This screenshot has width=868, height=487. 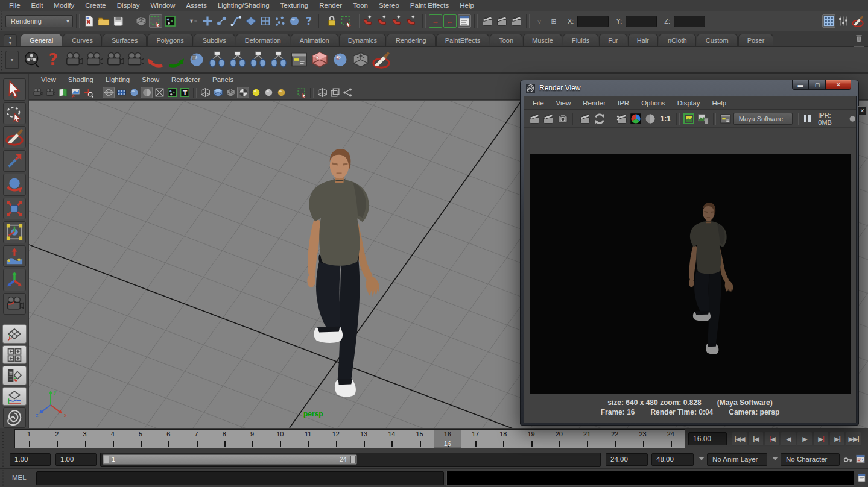 What do you see at coordinates (843, 21) in the screenshot?
I see `channel-sliders-icon` at bounding box center [843, 21].